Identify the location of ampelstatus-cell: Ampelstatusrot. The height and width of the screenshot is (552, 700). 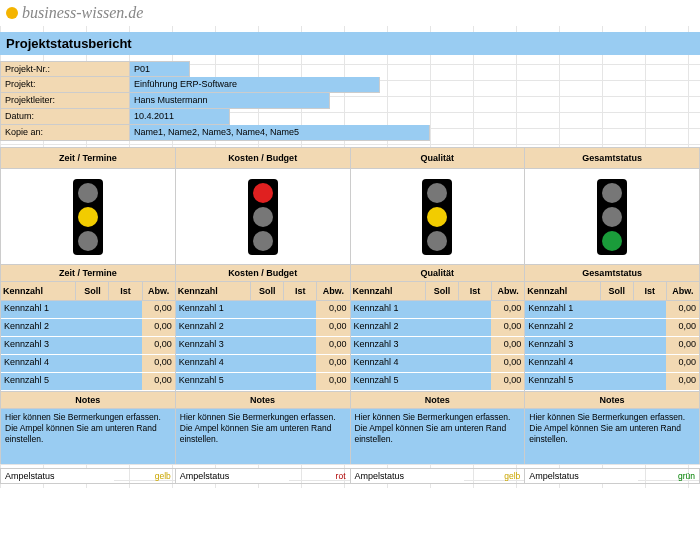
(264, 476).